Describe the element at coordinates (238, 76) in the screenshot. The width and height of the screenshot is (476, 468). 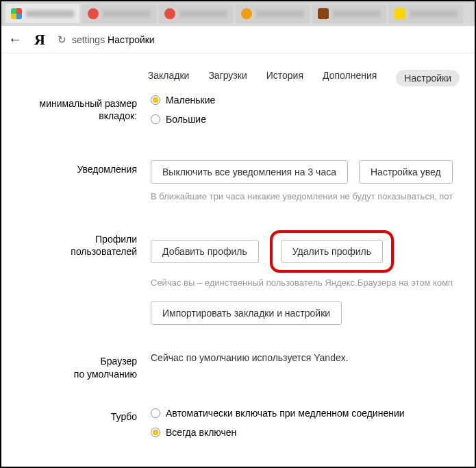
I see `settings-subnav: Закладки Загрузки История Дополнения Нас…` at that location.